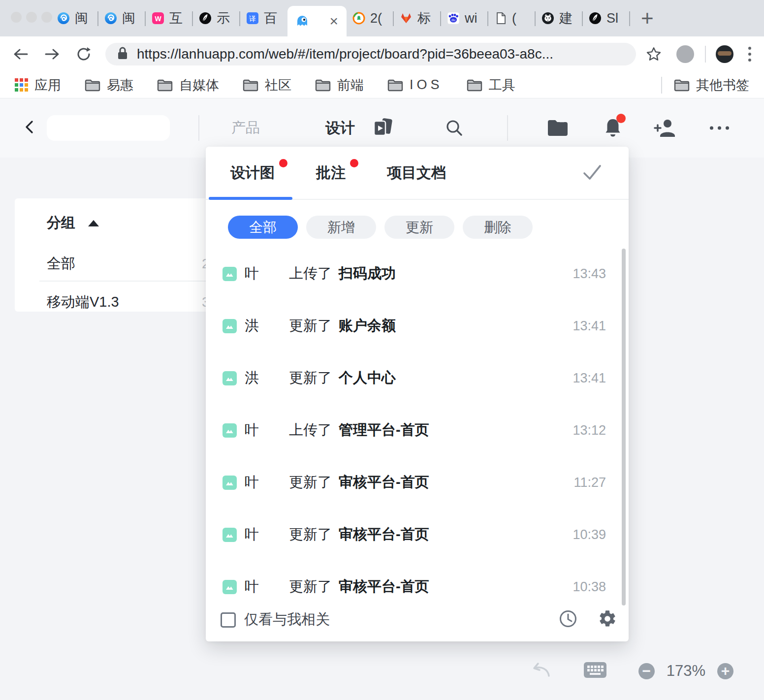 Image resolution: width=764 pixels, height=700 pixels. I want to click on presentation-icon, so click(383, 128).